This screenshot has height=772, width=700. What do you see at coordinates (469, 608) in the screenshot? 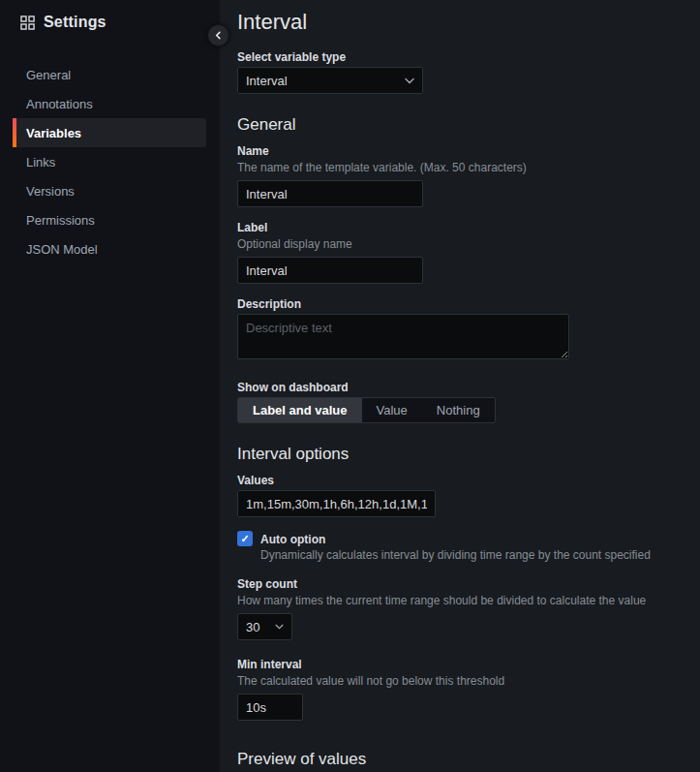
I see `step-count-group: Step count How many times the current ti…` at bounding box center [469, 608].